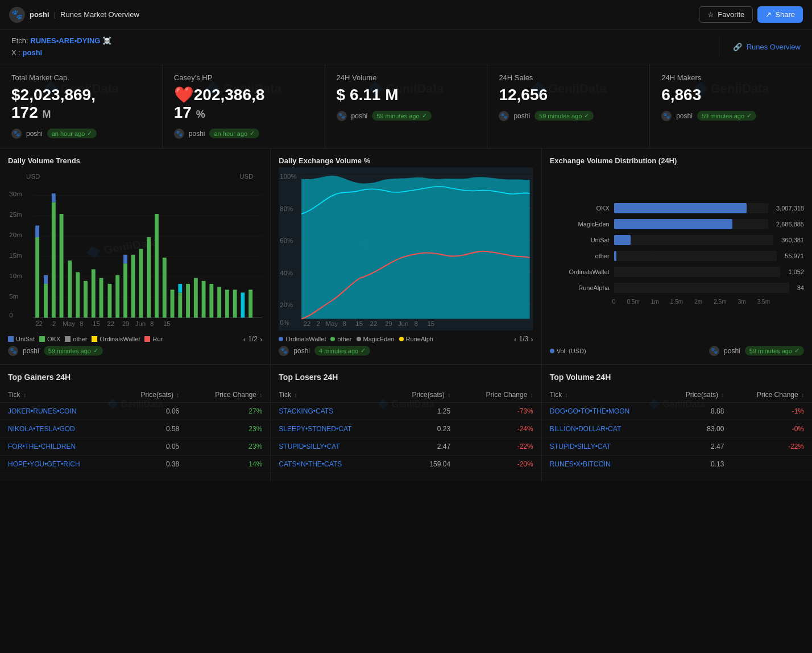 The height and width of the screenshot is (653, 812). Describe the element at coordinates (42, 447) in the screenshot. I see `tick-link: FOR•THE•CHILDREN` at that location.